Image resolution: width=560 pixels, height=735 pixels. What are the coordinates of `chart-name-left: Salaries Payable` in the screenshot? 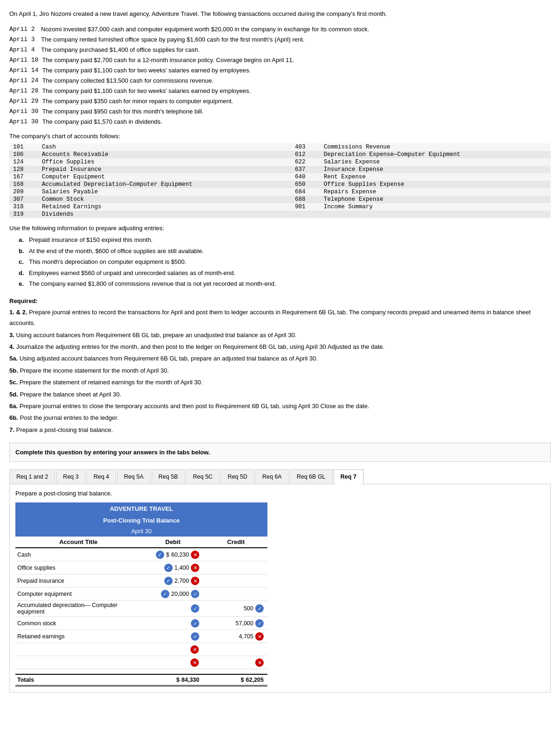 It's located at (165, 192).